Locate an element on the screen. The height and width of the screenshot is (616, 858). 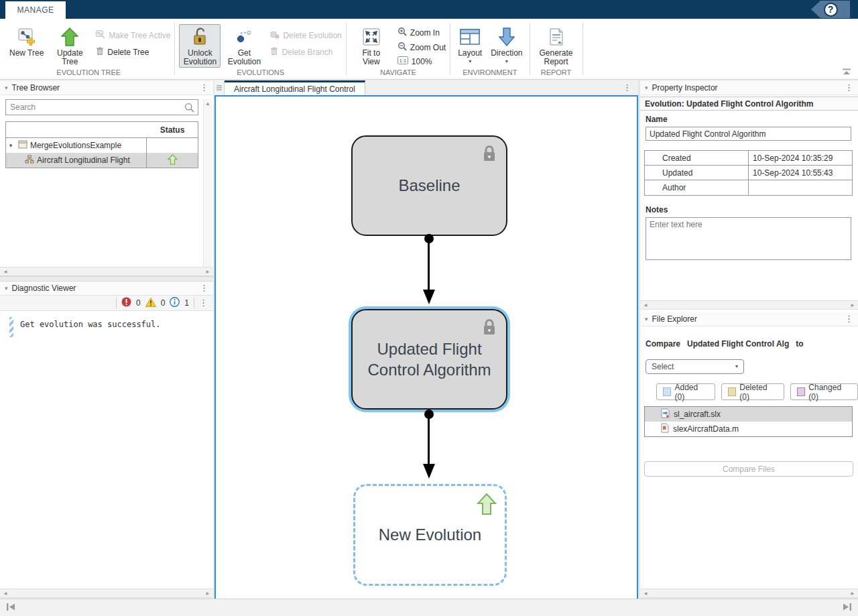
tree-browser-vscrollbar: ▲ ▼ is located at coordinates (208, 190).